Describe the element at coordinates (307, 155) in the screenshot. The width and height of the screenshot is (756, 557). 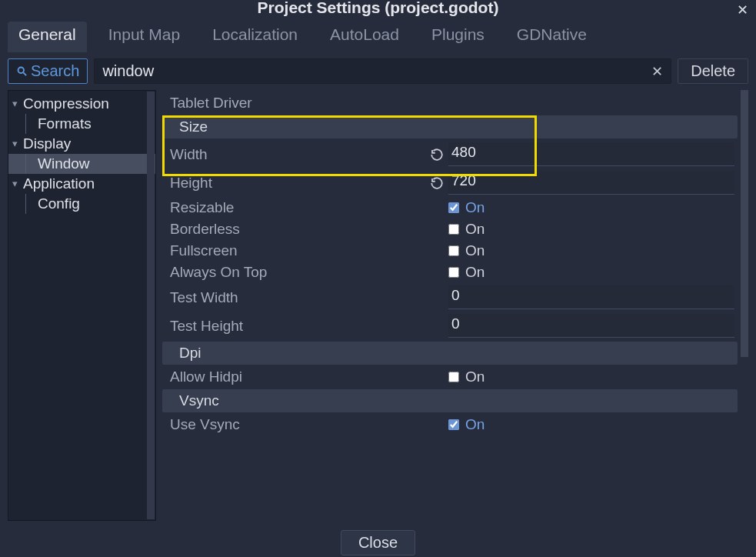
I see `property-label: Width` at that location.